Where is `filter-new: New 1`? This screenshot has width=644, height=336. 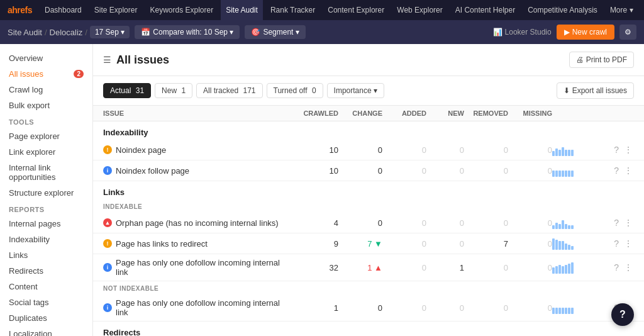 filter-new: New 1 is located at coordinates (174, 91).